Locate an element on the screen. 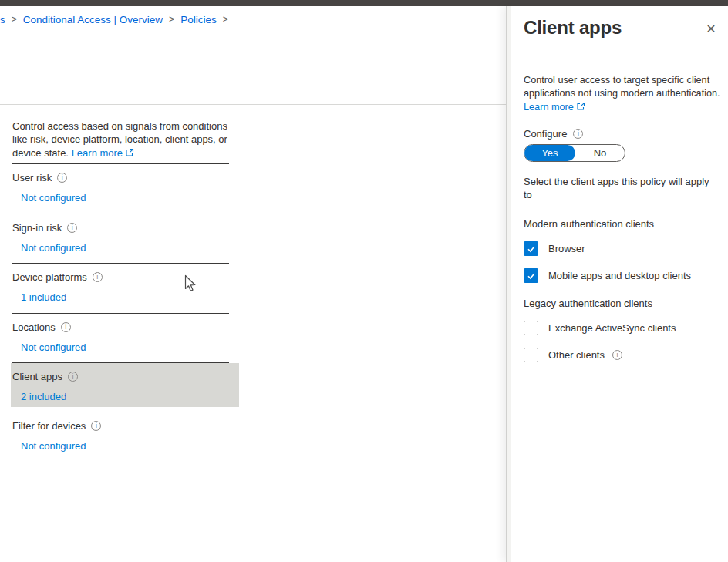 The width and height of the screenshot is (728, 562). toggle-no-option: No is located at coordinates (600, 153).